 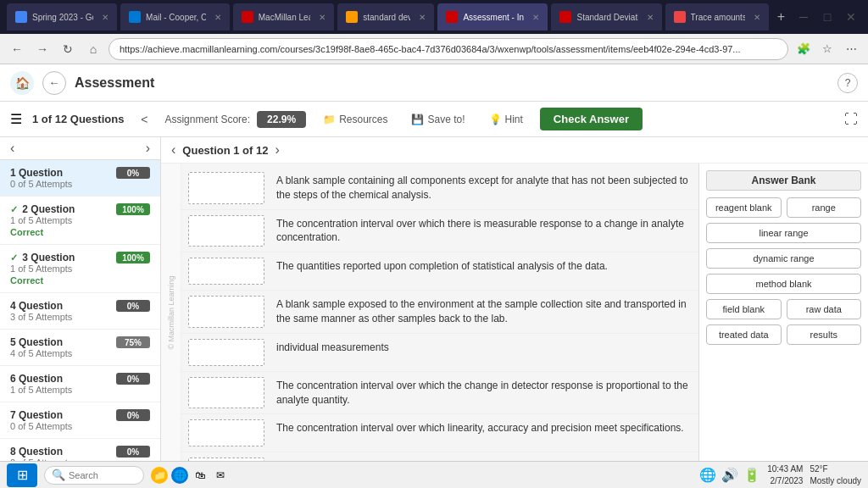 What do you see at coordinates (133, 342) in the screenshot?
I see `sidebar-q5-progress-bar: 75%` at bounding box center [133, 342].